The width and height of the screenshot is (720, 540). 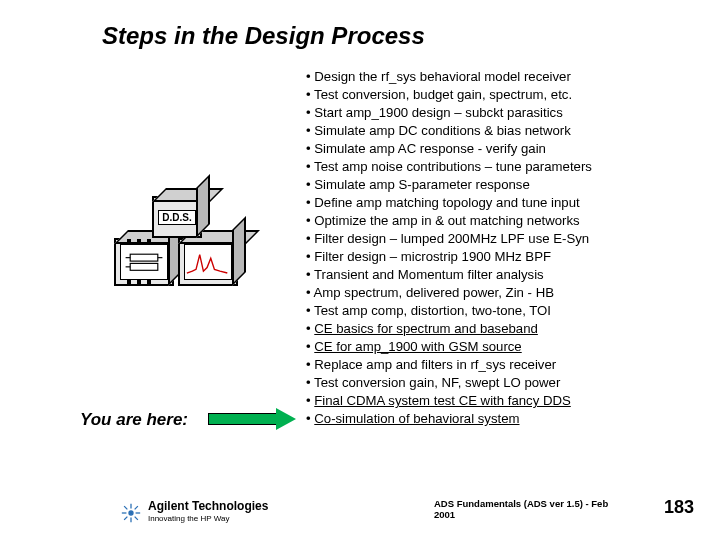 What do you see at coordinates (208, 262) in the screenshot?
I see `cube-plot` at bounding box center [208, 262].